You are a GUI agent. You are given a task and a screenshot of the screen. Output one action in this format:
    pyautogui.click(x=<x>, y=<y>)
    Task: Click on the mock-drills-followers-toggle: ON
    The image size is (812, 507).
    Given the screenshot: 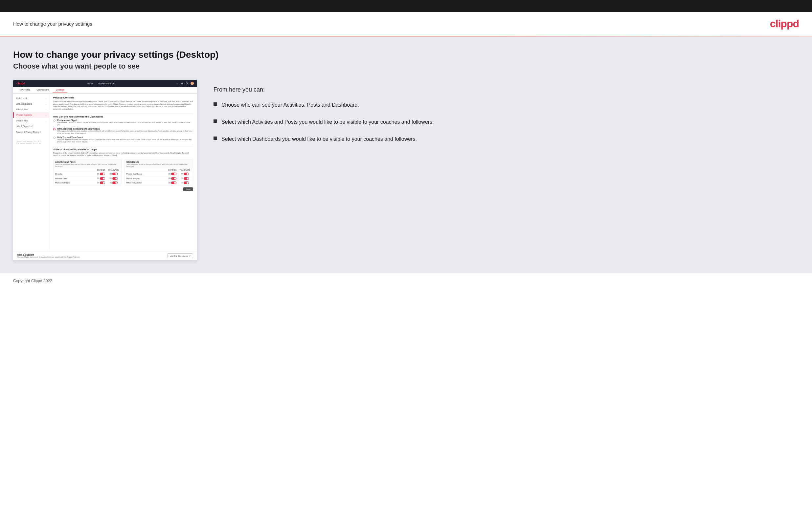 What is the action you would take?
    pyautogui.click(x=113, y=178)
    